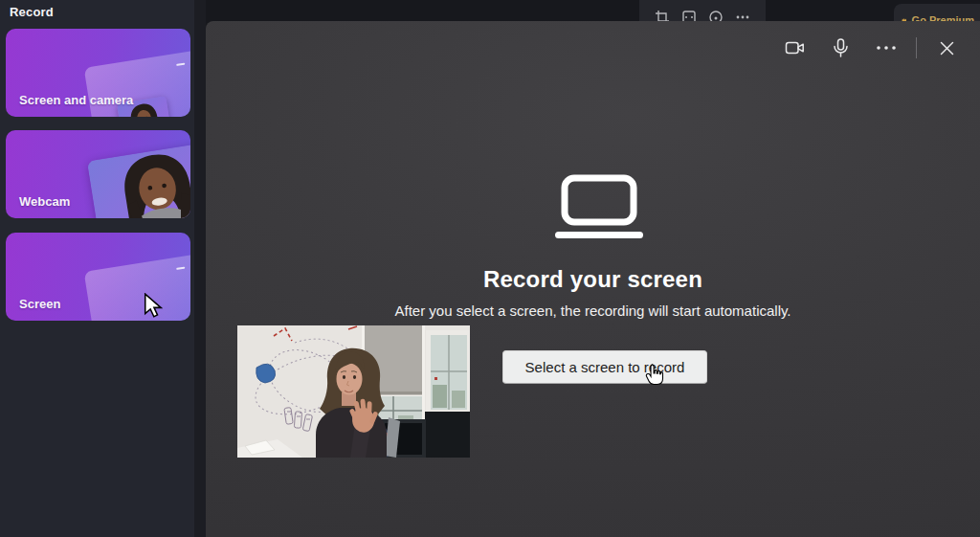 This screenshot has width=980, height=537. I want to click on close-icon, so click(947, 48).